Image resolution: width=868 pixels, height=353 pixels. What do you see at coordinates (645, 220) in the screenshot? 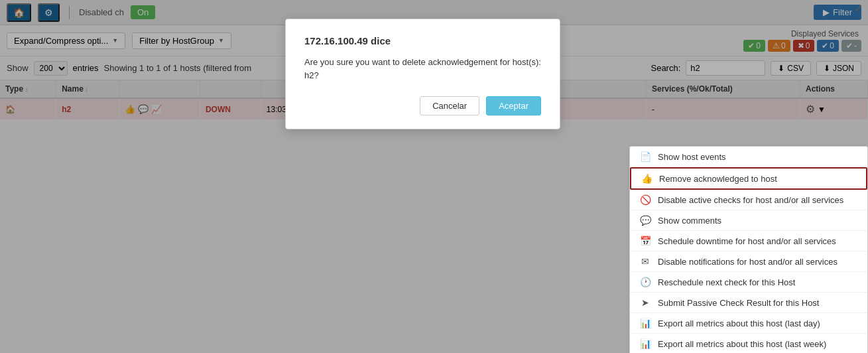
I see `show-comments-icon: 💬` at bounding box center [645, 220].